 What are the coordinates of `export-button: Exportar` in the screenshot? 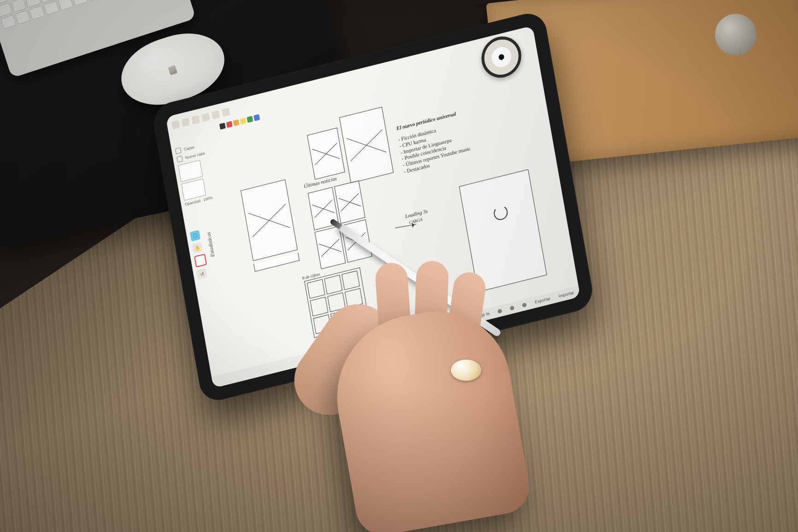 It's located at (542, 300).